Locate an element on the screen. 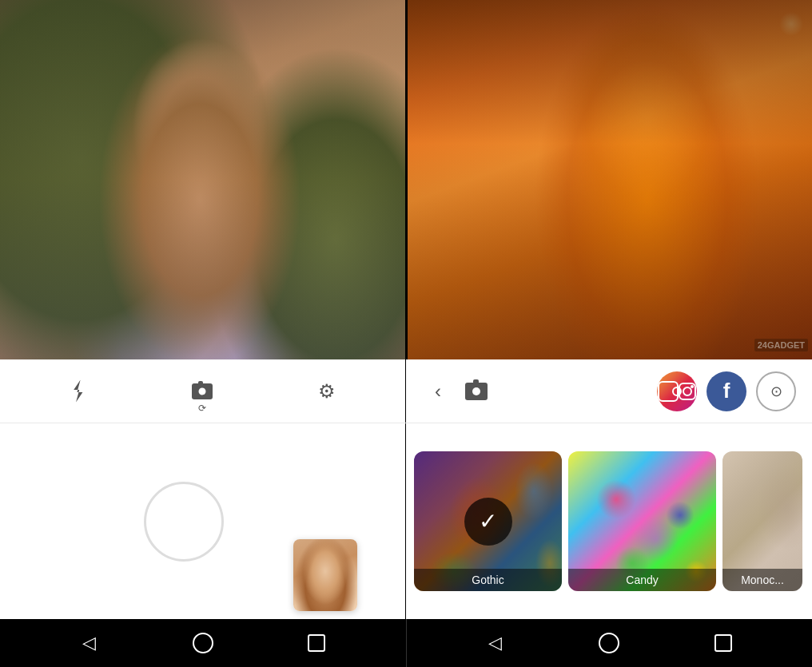 The height and width of the screenshot is (667, 812). nav-home-icon is located at coordinates (203, 643).